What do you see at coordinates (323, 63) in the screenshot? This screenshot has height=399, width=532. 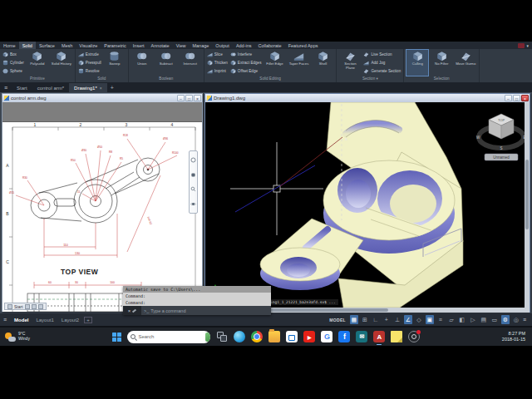 I see `shell-button: Shell` at bounding box center [323, 63].